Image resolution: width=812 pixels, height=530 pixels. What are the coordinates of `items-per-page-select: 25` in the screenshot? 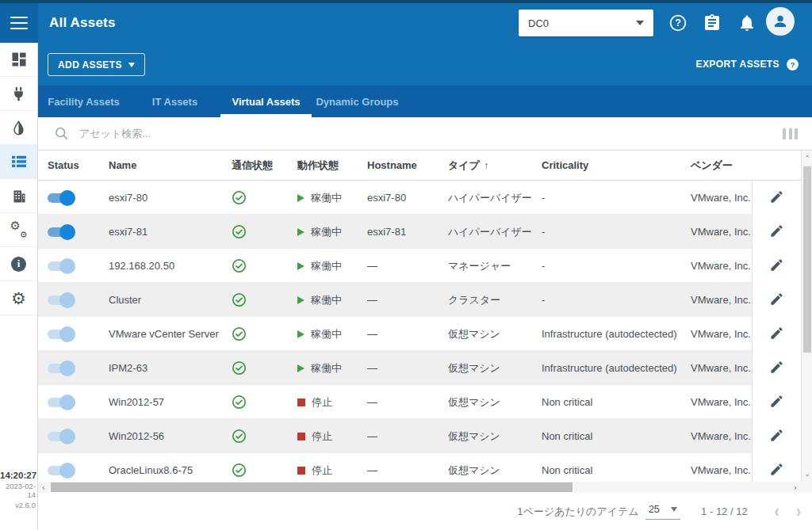 It's located at (663, 512).